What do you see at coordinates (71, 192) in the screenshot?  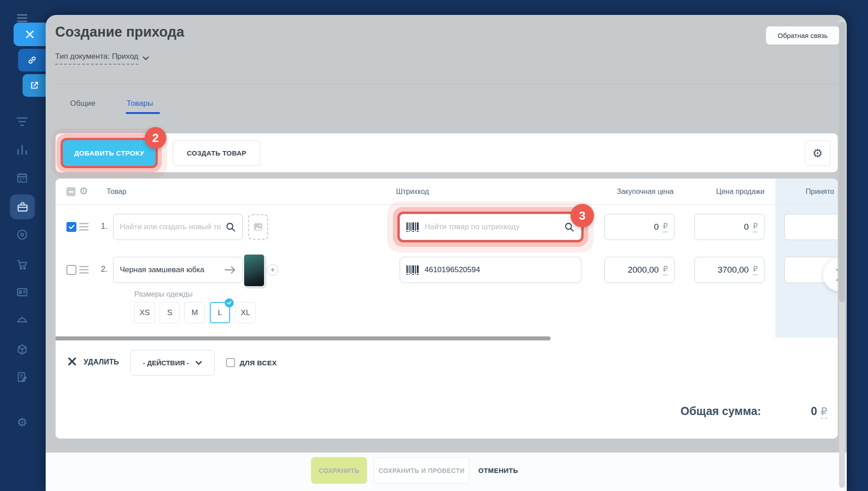 I see `select-all-checkbox` at bounding box center [71, 192].